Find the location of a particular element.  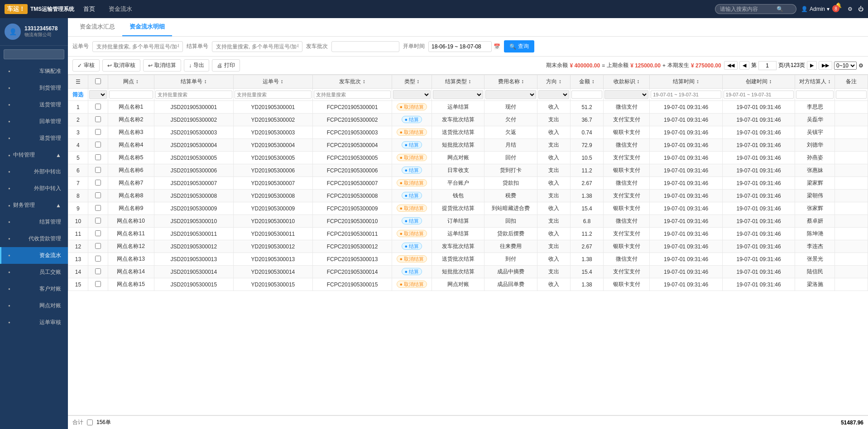

first-page-btn: ◀◀ is located at coordinates (731, 65).